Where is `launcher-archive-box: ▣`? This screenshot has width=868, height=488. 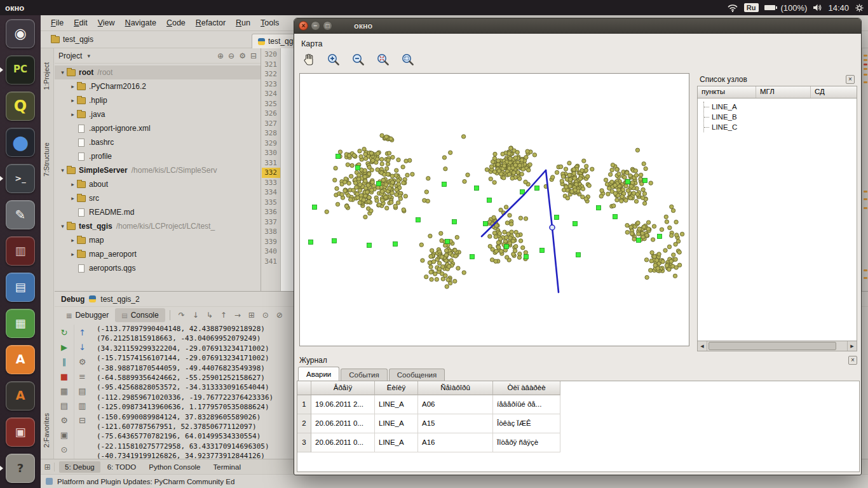 launcher-archive-box: ▣ is located at coordinates (20, 432).